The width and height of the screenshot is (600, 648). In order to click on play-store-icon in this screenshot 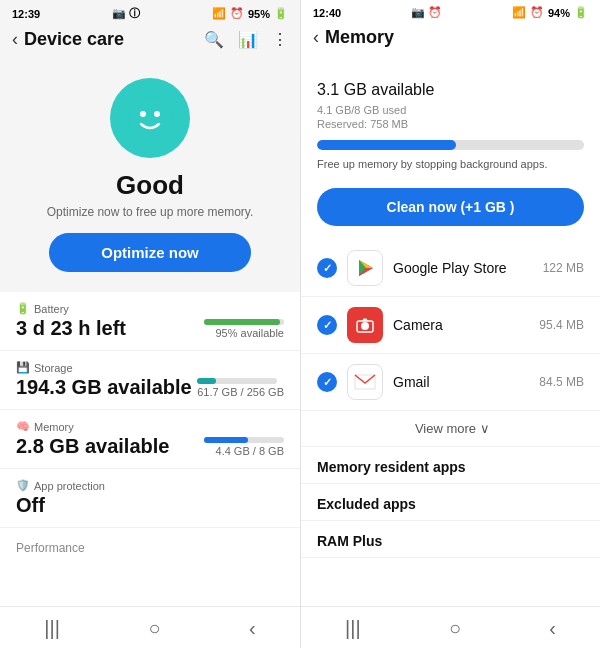, I will do `click(365, 268)`.